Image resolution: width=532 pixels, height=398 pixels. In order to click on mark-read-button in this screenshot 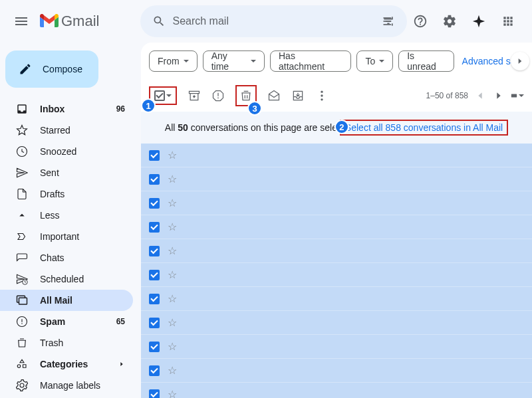, I will do `click(274, 96)`.